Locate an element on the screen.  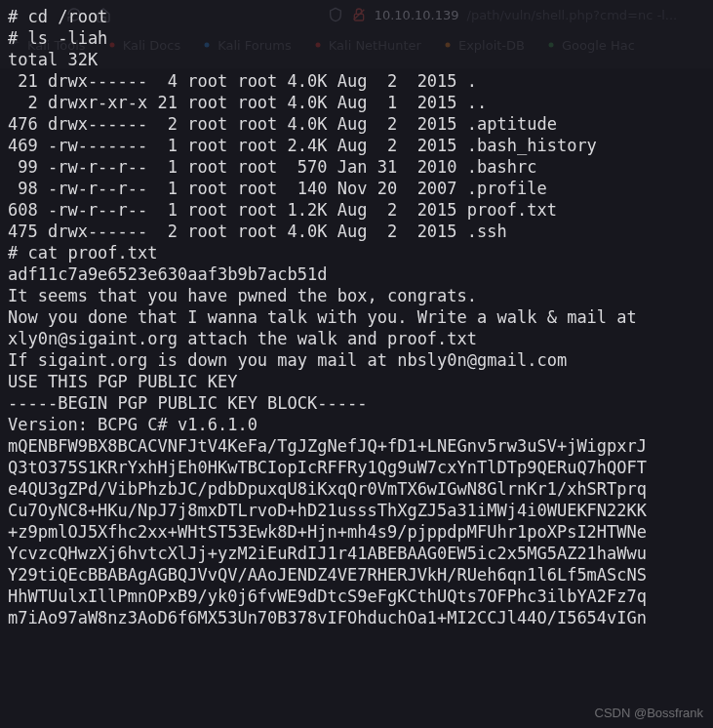
terminal-line: 475 drwx------ 2 root root 4.0K Aug 2 20… is located at coordinates (357, 231).